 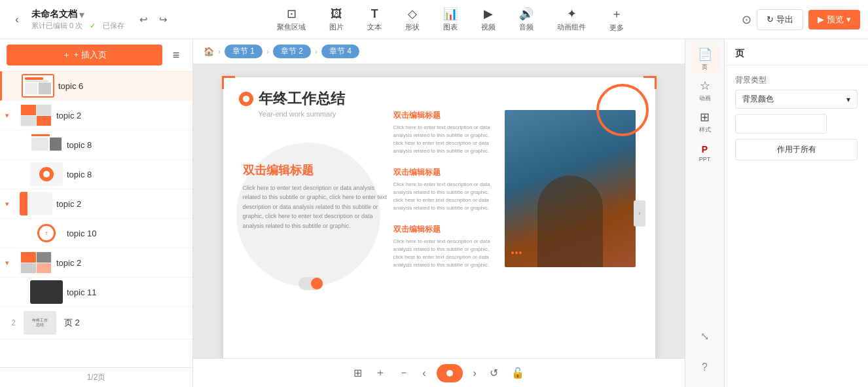 What do you see at coordinates (228, 83) in the screenshot?
I see `corner-tl` at bounding box center [228, 83].